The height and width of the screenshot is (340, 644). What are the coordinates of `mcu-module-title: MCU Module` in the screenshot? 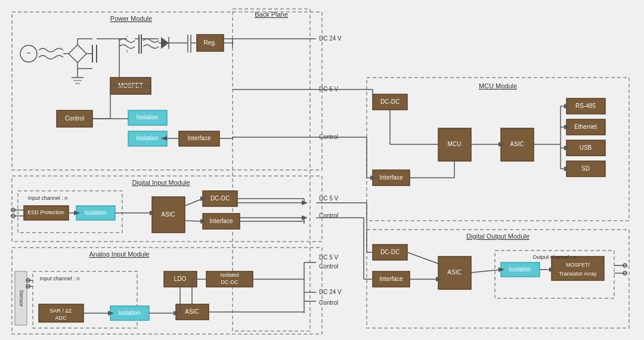 It's located at (498, 86).